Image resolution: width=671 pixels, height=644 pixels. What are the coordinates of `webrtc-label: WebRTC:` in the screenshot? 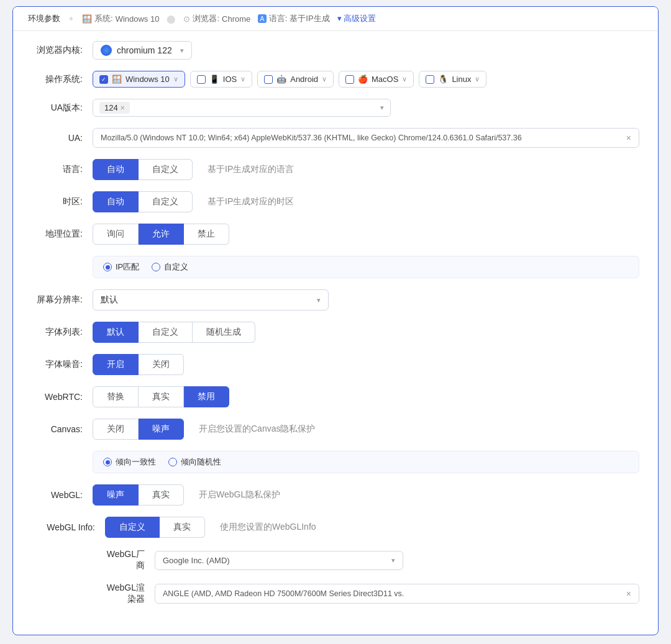 It's located at (60, 397).